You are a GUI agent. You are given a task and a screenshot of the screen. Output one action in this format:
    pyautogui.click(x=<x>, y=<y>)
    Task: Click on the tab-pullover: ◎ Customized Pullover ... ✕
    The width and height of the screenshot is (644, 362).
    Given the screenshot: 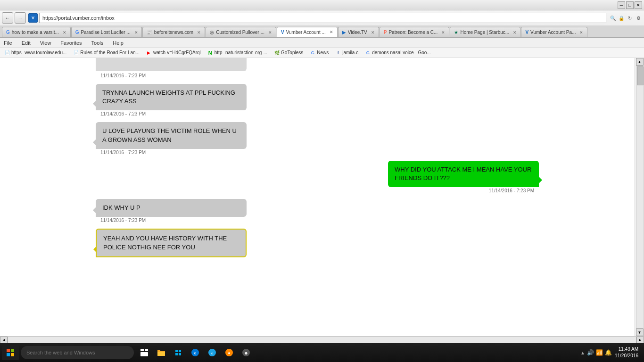 What is the action you would take?
    pyautogui.click(x=241, y=32)
    